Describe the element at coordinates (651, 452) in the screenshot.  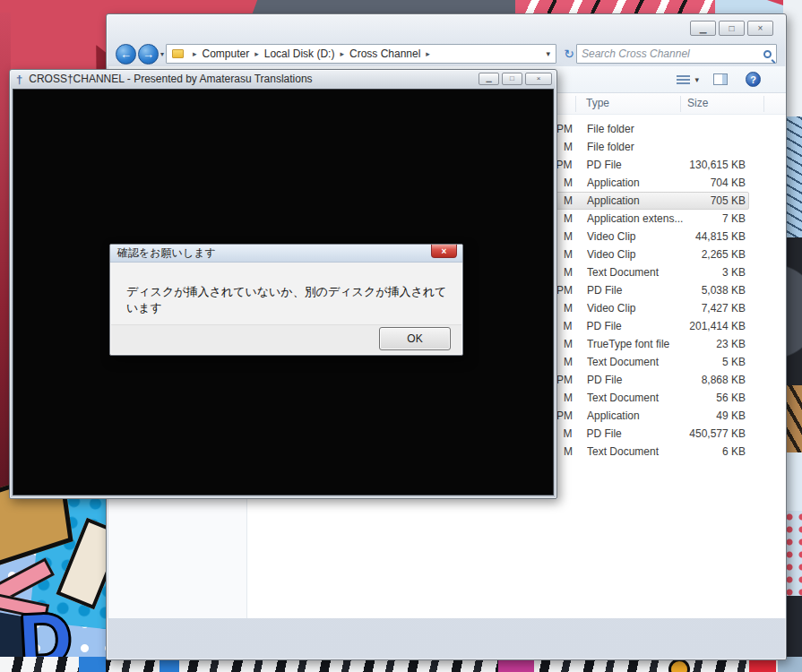
I see `file-row: MText Document6 KB` at that location.